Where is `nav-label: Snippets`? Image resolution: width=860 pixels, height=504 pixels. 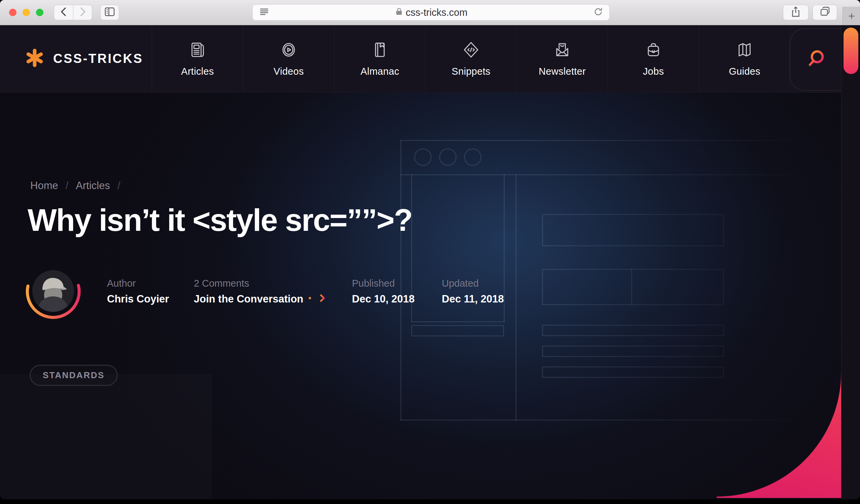 nav-label: Snippets is located at coordinates (471, 72).